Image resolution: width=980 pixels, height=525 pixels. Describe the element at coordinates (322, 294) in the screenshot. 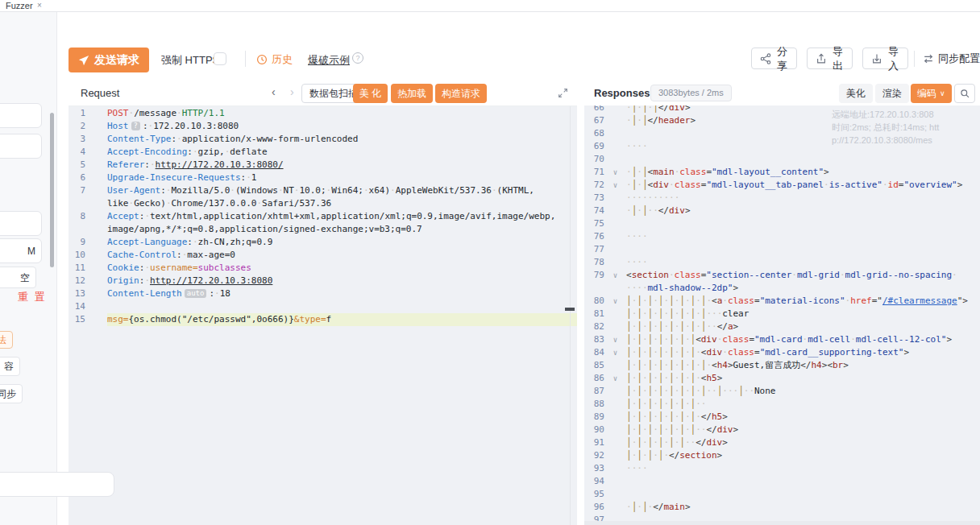

I see `code-line: 13Content-Lengthauto:·18` at that location.